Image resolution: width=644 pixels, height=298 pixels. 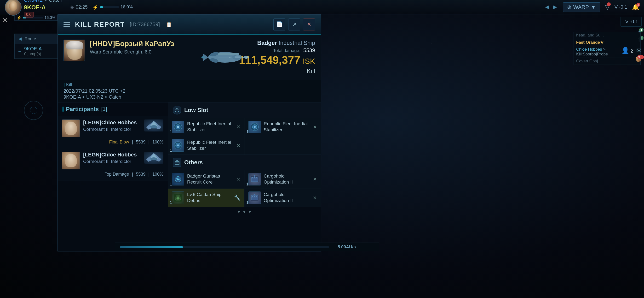 What do you see at coordinates (632, 51) in the screenshot?
I see `icon-bar: 👤 2 ✉` at bounding box center [632, 51].